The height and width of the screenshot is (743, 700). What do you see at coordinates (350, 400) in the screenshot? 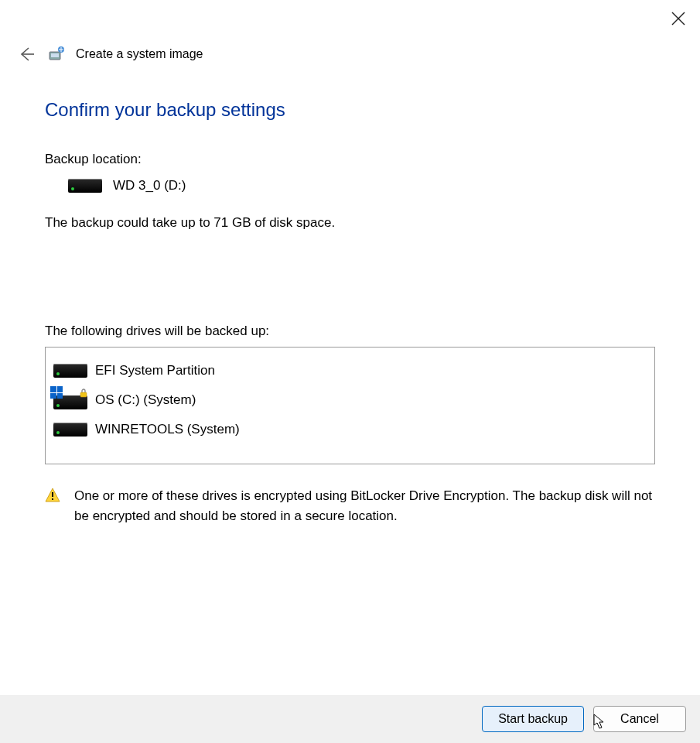
I see `drive-list-item: OS (C:) (System)` at bounding box center [350, 400].